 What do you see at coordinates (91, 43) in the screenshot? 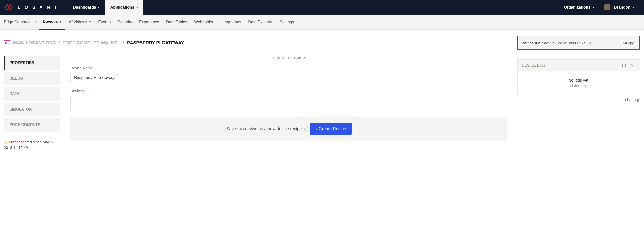
I see `breadcrumb-app: EDGE COMPUTE WALKT...` at bounding box center [91, 43].